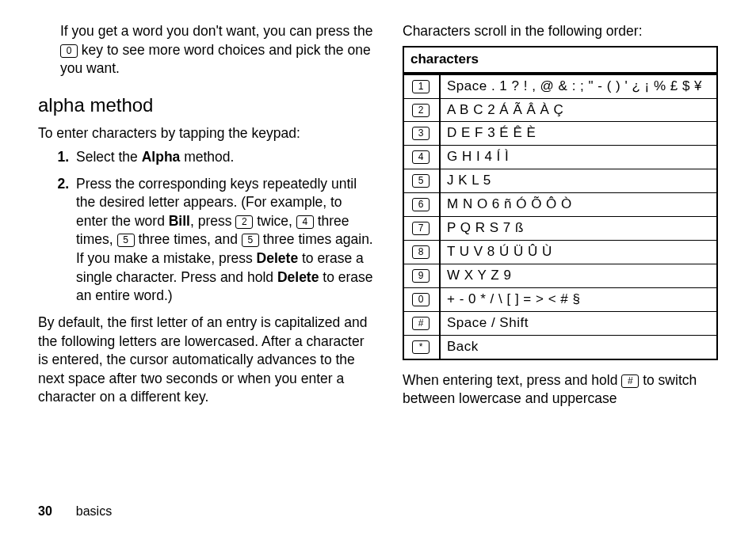  I want to click on page-footer: 30 basics, so click(378, 509).